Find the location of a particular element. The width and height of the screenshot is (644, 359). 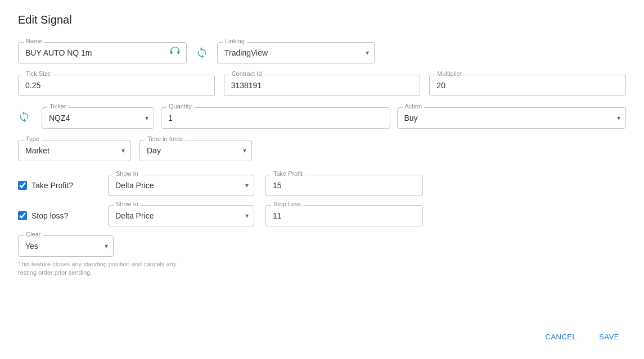

type-time-row: Type Market Limit Stop ▾ Time in force D… is located at coordinates (322, 151).